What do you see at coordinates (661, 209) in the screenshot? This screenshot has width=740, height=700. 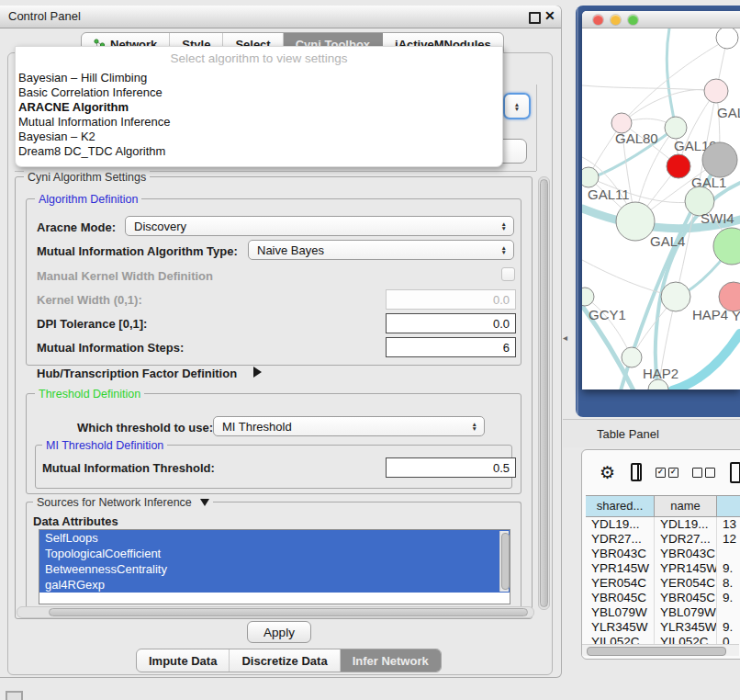 I see `network-canvas: GALGAL80GAL10GAL1GAL11SWI4GAL4GCY1HAP4YH…` at bounding box center [661, 209].